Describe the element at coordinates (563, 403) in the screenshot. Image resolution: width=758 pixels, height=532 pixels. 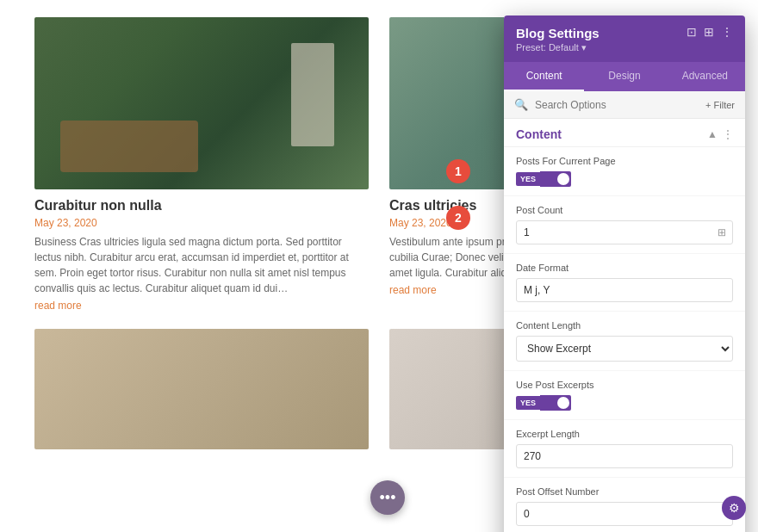
I see `use-post-excerpts-thumb` at that location.